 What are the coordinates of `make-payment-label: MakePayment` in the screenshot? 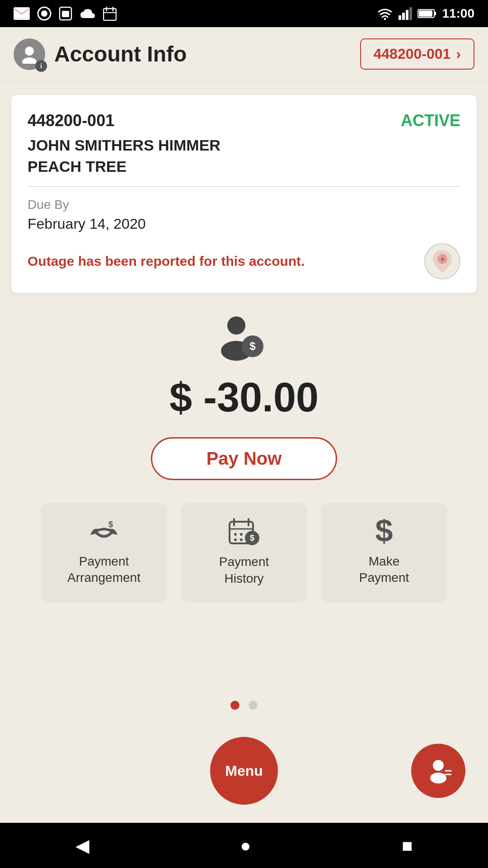 It's located at (384, 570).